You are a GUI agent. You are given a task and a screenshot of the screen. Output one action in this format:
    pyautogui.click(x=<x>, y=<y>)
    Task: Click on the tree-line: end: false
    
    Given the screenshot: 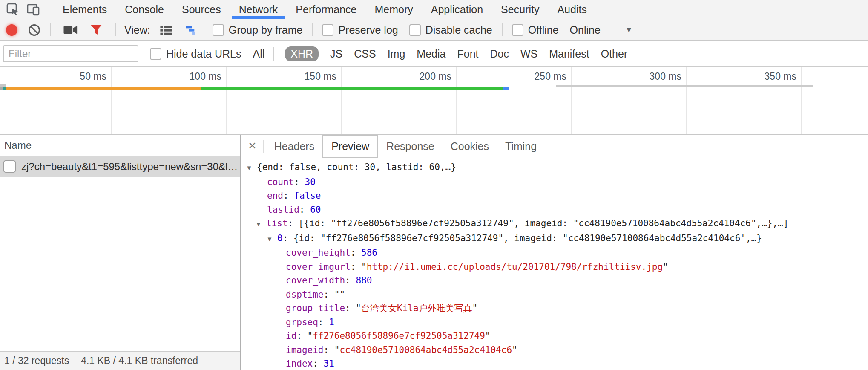 What is the action you would take?
    pyautogui.click(x=555, y=196)
    